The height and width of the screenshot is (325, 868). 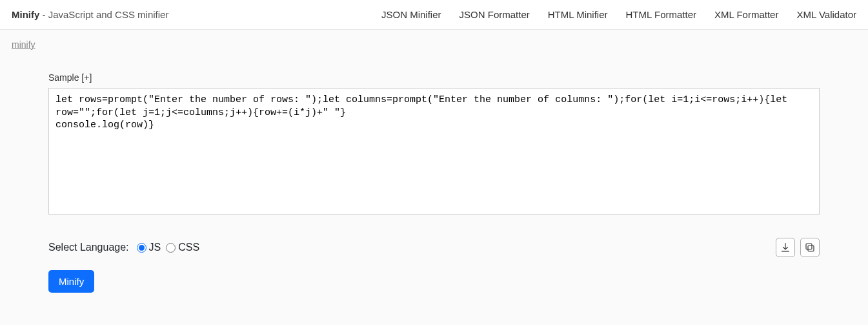 What do you see at coordinates (826, 14) in the screenshot?
I see `nav-xml-validator: XML Validator` at bounding box center [826, 14].